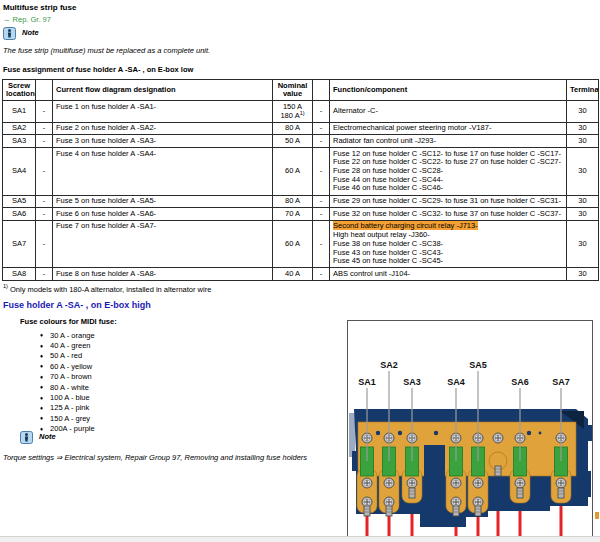 This screenshot has height=542, width=600. What do you see at coordinates (448, 274) in the screenshot?
I see `function-cell: ABS control unit -J104-` at bounding box center [448, 274].